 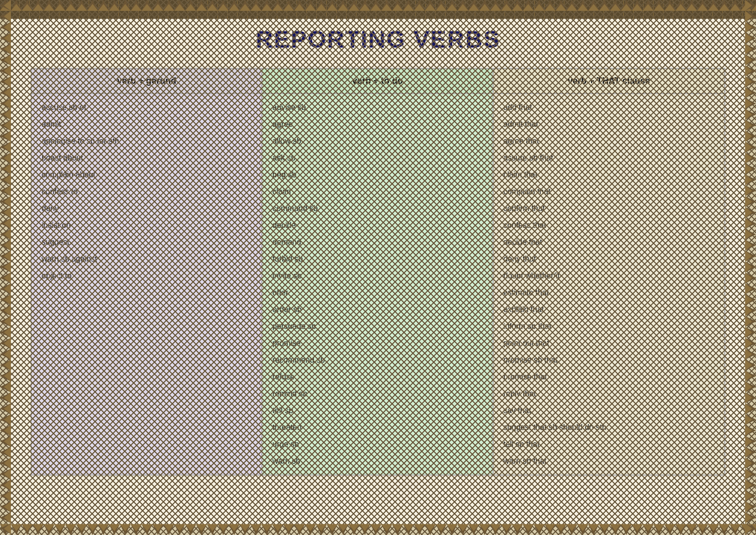 I want to click on list-item: suggest, so click(x=147, y=242).